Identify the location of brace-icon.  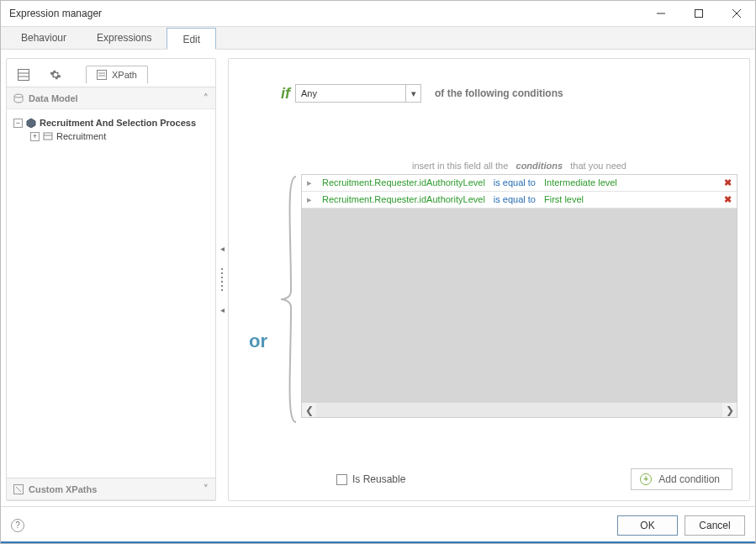
(288, 287).